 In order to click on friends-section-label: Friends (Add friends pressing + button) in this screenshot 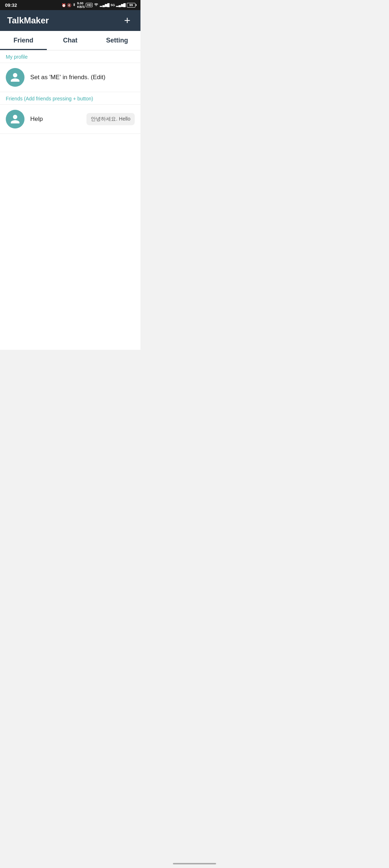, I will do `click(70, 99)`.